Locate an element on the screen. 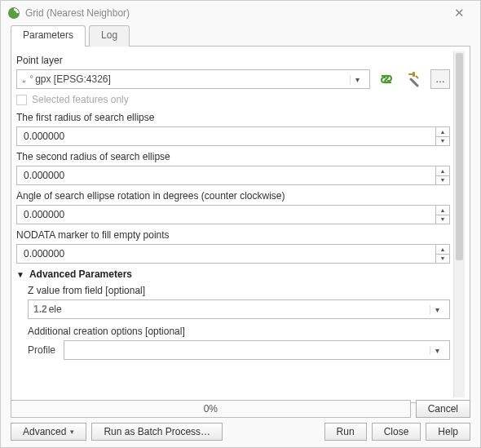 Image resolution: width=481 pixels, height=448 pixels. title-bar: Grid (Nearest Neighbor) ✕ is located at coordinates (240, 13).